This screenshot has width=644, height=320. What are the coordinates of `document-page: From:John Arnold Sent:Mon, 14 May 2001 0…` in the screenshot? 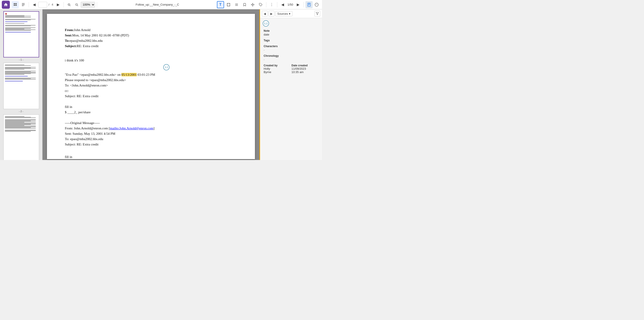 It's located at (151, 86).